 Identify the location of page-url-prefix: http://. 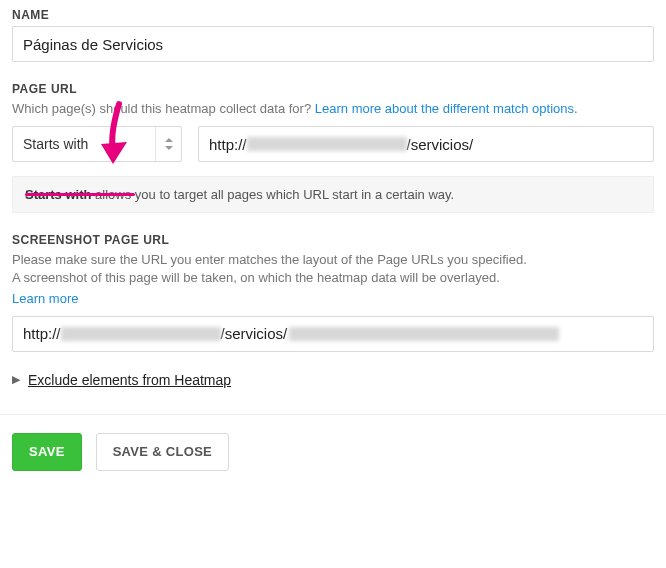
(228, 144).